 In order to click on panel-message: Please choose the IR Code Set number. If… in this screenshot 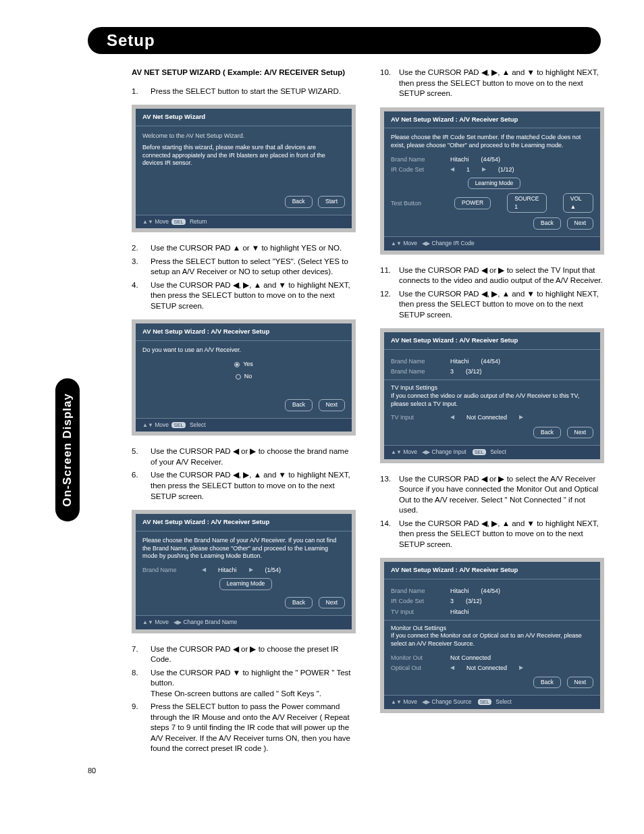, I will do `click(492, 142)`.